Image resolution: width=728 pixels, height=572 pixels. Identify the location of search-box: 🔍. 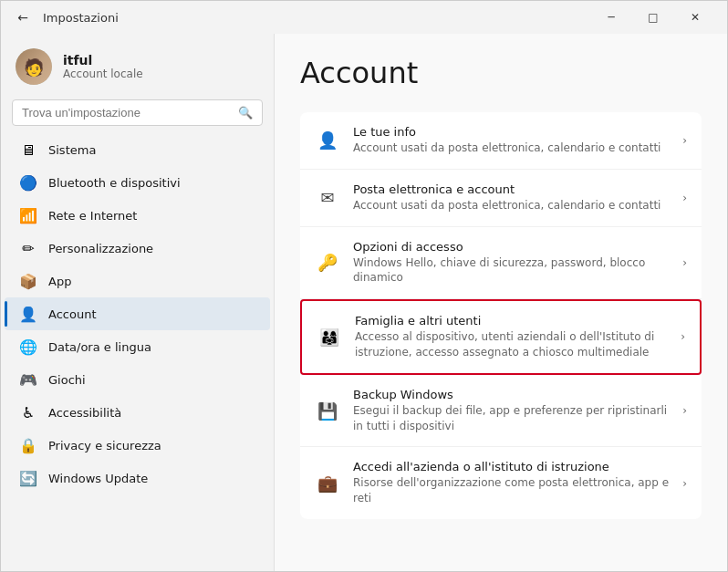
(137, 113).